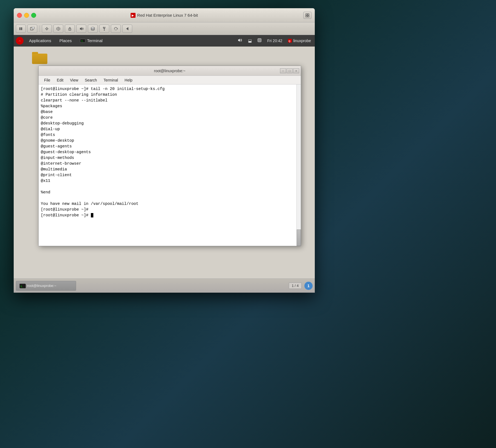 Image resolution: width=496 pixels, height=448 pixels. What do you see at coordinates (167, 204) in the screenshot?
I see `terminal-line-22: You have new mail in /var/spool/mail/roo…` at bounding box center [167, 204].